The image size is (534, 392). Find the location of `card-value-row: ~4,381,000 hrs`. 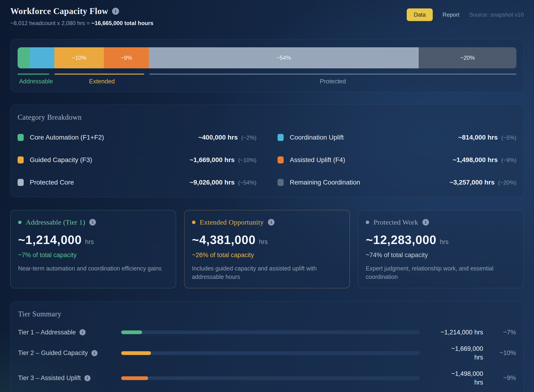

card-value-row: ~4,381,000 hrs is located at coordinates (267, 240).